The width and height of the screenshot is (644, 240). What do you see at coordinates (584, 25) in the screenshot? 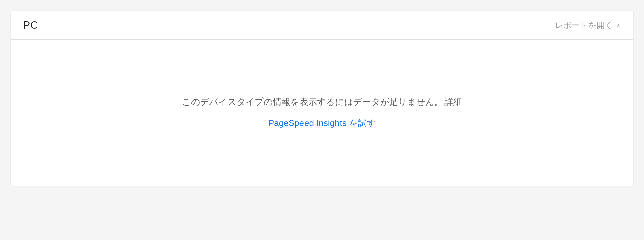
I see `open-report-label: レポートを開く` at bounding box center [584, 25].